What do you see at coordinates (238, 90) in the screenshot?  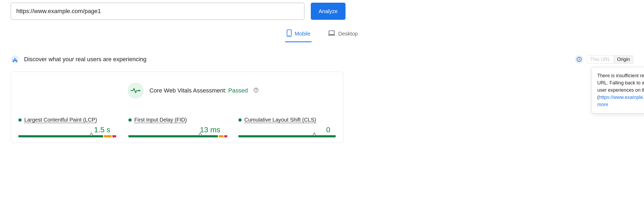 I see `assessment-status: Passed` at bounding box center [238, 90].